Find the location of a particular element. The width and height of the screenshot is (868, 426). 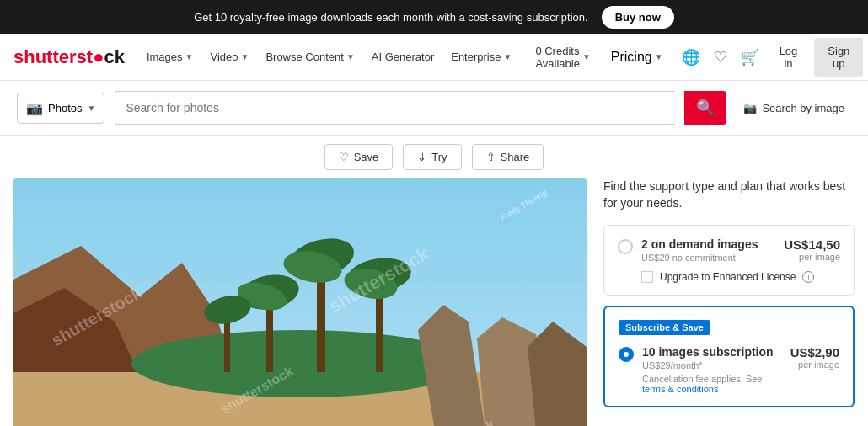

enhanced-license-row: Upgrade to Enhanced License i is located at coordinates (741, 277).